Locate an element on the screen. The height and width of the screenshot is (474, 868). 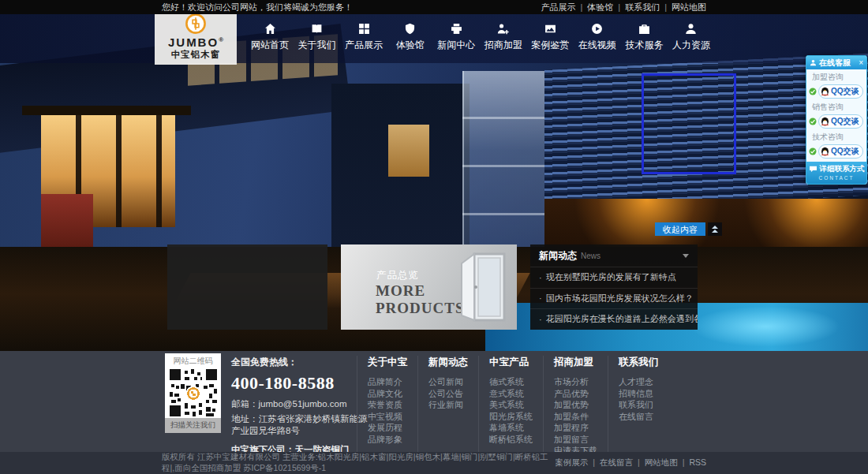
footer-link: 德式系统 is located at coordinates (511, 382).